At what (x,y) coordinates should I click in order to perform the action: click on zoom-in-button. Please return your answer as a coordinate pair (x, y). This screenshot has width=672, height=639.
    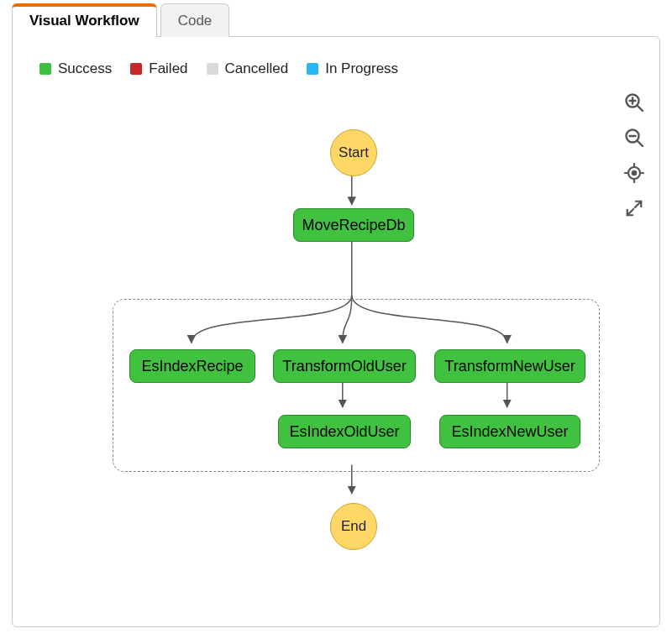
    Looking at the image, I should click on (634, 102).